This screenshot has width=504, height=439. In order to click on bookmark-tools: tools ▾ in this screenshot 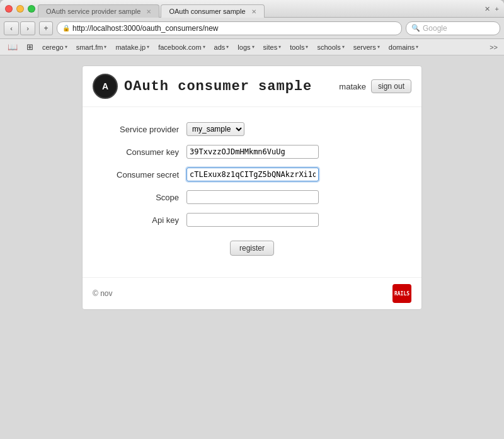, I will do `click(299, 47)`.